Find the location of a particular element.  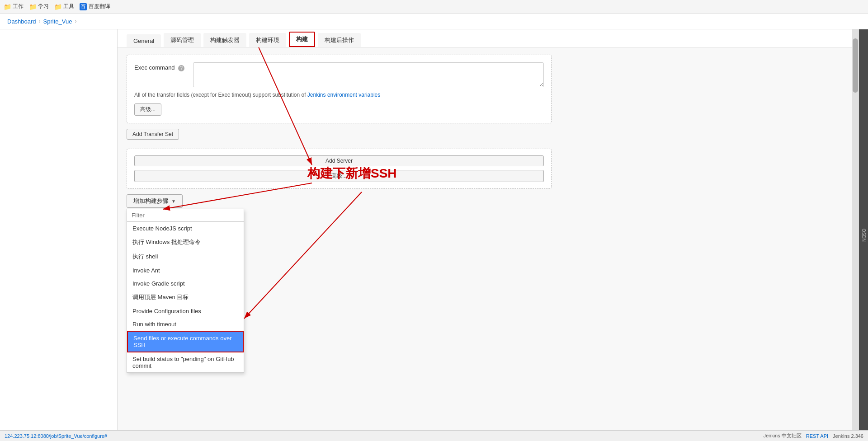

exec-command-label: Exec command ? is located at coordinates (161, 67).